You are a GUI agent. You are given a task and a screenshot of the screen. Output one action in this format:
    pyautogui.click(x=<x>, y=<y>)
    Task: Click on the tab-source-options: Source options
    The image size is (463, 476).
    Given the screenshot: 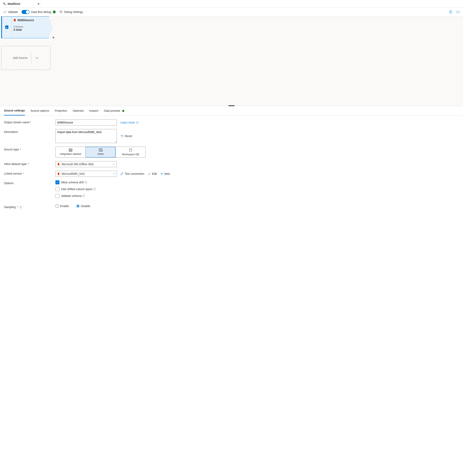 What is the action you would take?
    pyautogui.click(x=40, y=112)
    